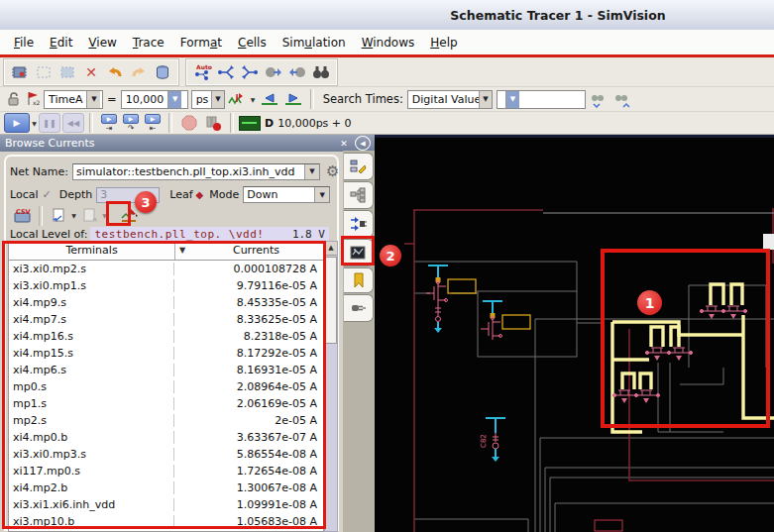  What do you see at coordinates (444, 43) in the screenshot?
I see `menu-help: Help` at bounding box center [444, 43].